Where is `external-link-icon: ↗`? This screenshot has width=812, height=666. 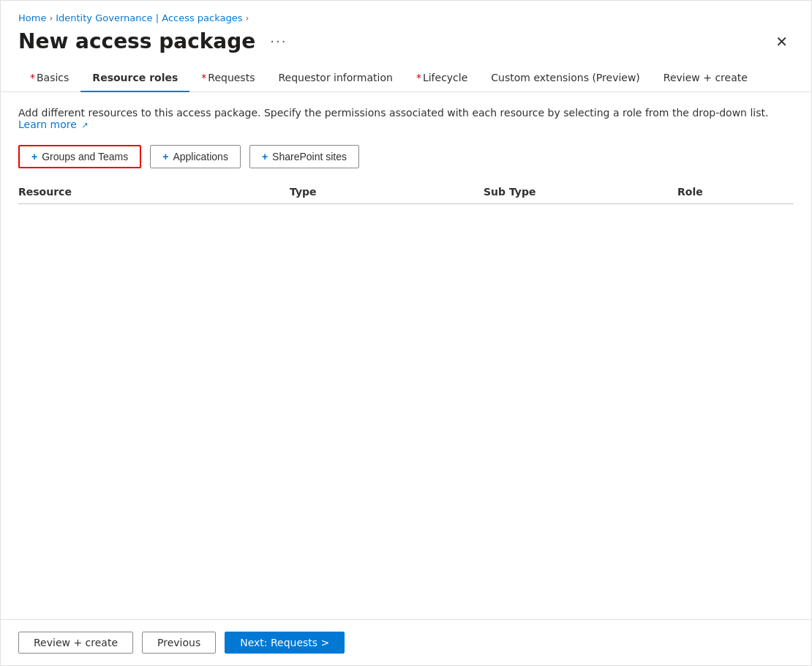
external-link-icon: ↗ is located at coordinates (85, 126).